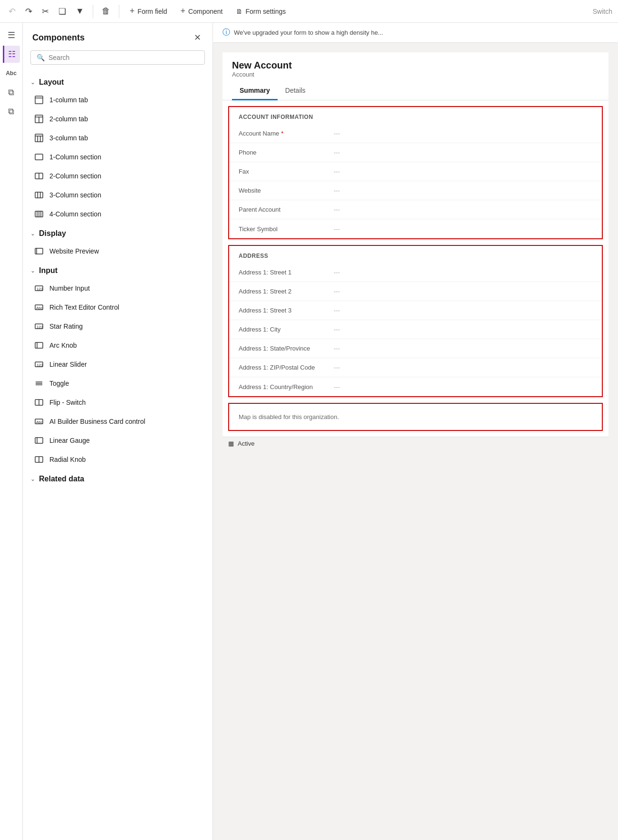 Image resolution: width=618 pixels, height=840 pixels. I want to click on components-header: Components ✕, so click(118, 37).